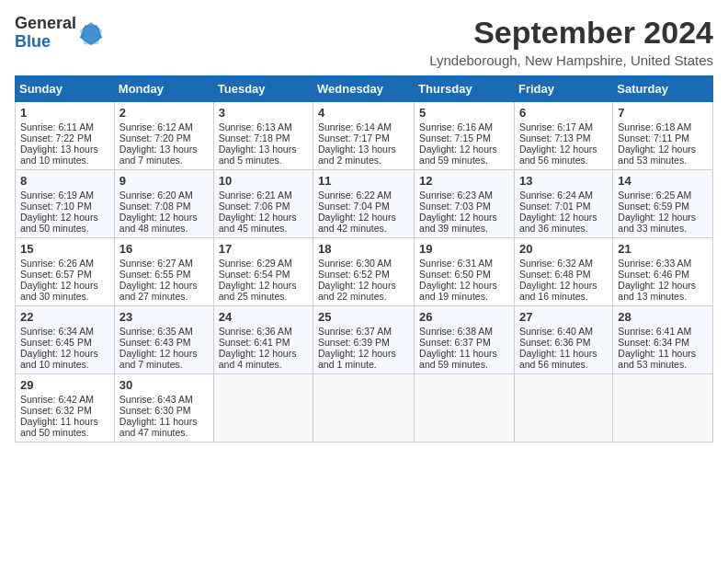 The width and height of the screenshot is (728, 563). I want to click on sunrise-text: Sunrise: 6:12 AM, so click(164, 127).